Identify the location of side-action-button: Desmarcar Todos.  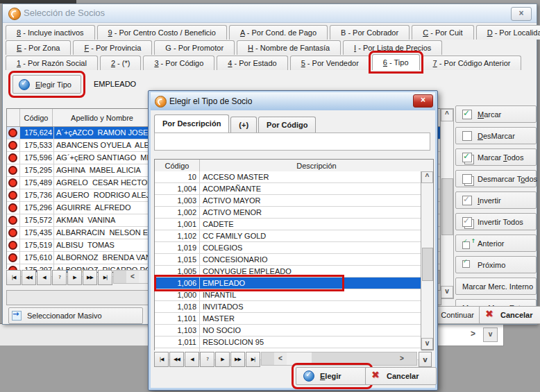
(496, 179).